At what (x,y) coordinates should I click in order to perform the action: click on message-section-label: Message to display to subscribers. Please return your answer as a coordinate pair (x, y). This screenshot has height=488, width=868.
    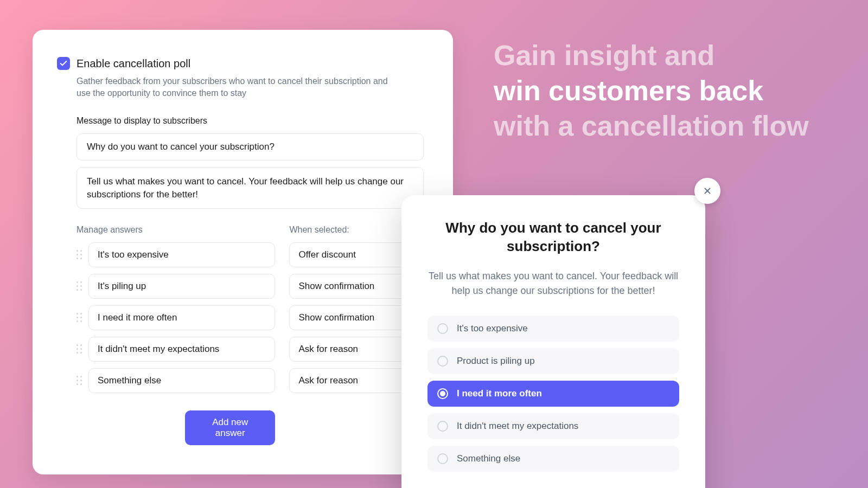
    Looking at the image, I should click on (253, 121).